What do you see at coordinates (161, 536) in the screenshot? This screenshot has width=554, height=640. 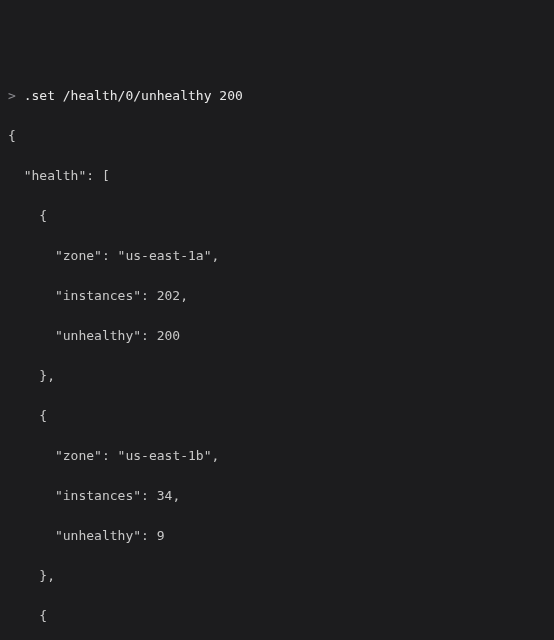 I see `val-unhealthy: 9` at bounding box center [161, 536].